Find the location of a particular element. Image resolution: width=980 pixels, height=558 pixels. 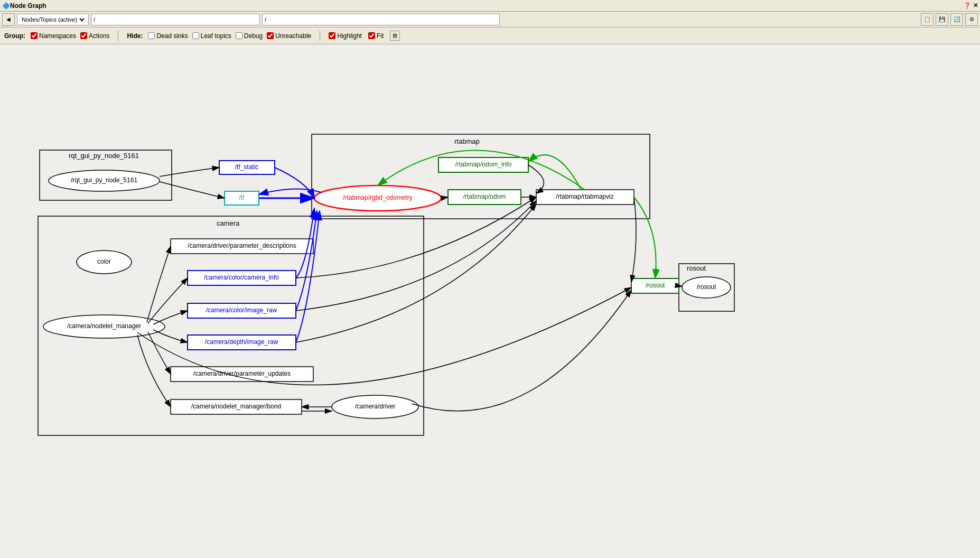

edge-nodeletmgr-bond is located at coordinates (154, 371).